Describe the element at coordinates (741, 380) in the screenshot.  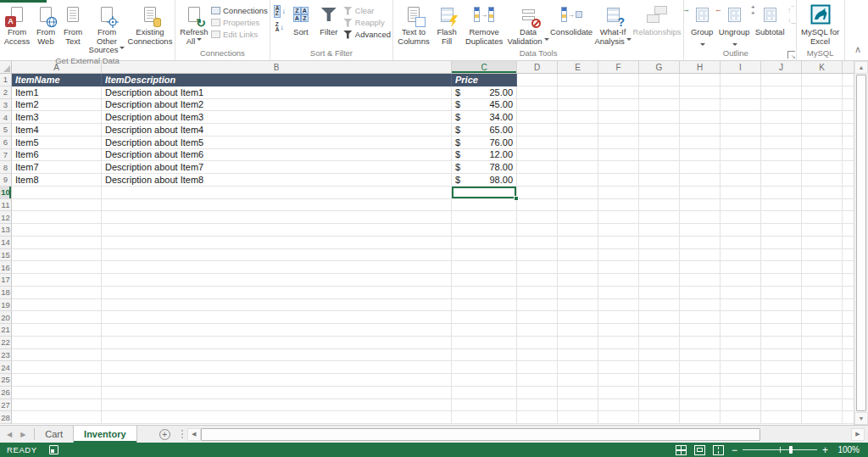
I see `cell-I25` at that location.